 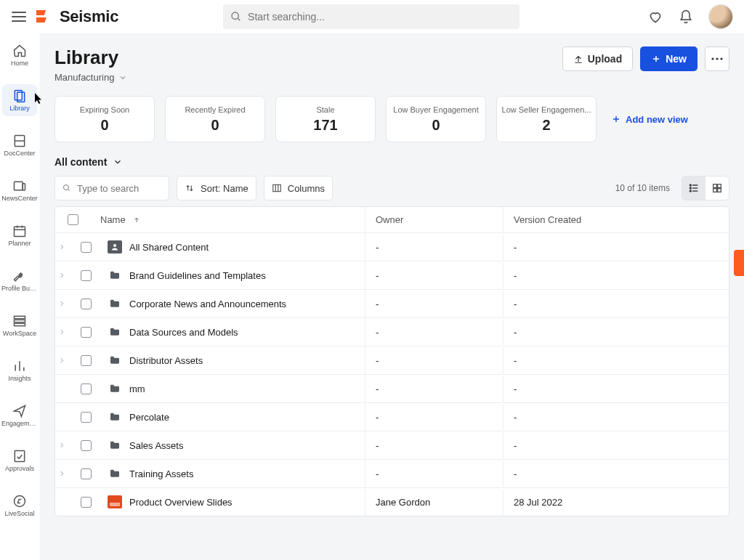 What do you see at coordinates (392, 247) in the screenshot?
I see `table-row: All Shared Content--` at bounding box center [392, 247].